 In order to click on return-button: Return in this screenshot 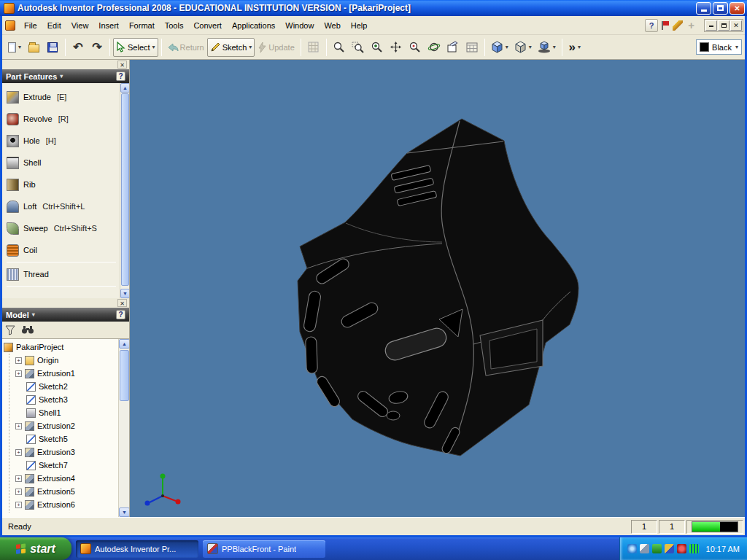, I will do `click(186, 47)`.